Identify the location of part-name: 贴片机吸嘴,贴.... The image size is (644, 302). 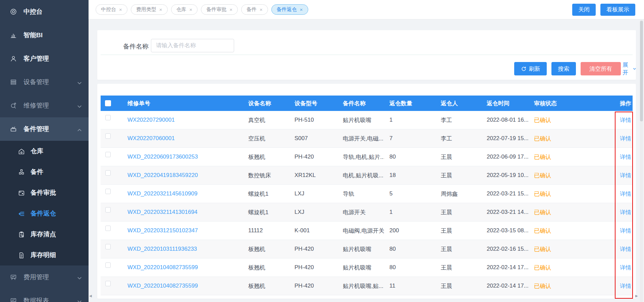
(361, 286).